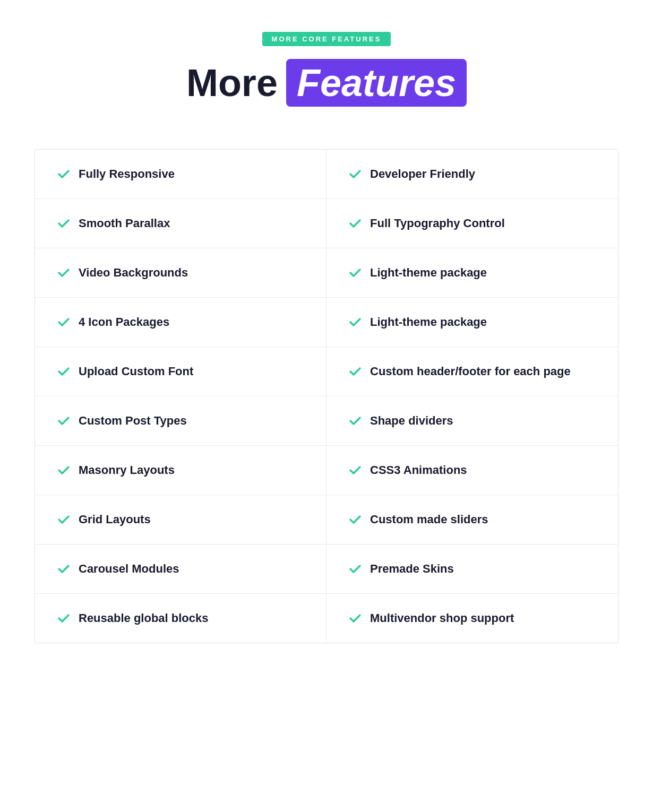 The width and height of the screenshot is (653, 812). Describe the element at coordinates (429, 520) in the screenshot. I see `feature-label: Custom made sliders` at that location.